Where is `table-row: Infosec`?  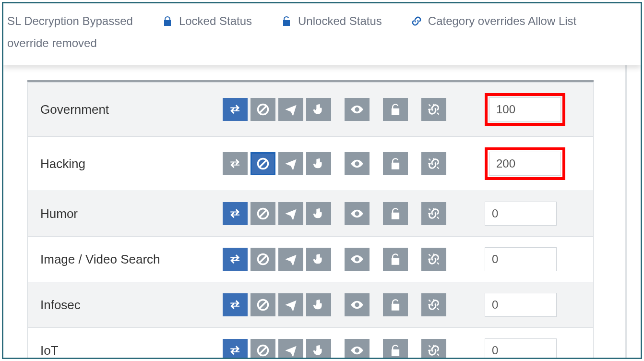 table-row: Infosec is located at coordinates (311, 305).